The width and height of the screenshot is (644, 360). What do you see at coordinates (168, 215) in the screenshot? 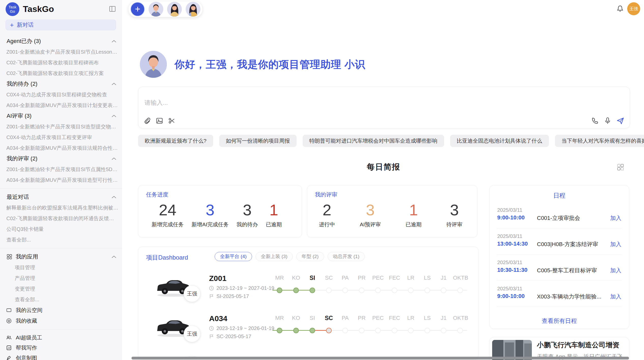
I see `stat-new-done: 24新增完成任务` at bounding box center [168, 215].